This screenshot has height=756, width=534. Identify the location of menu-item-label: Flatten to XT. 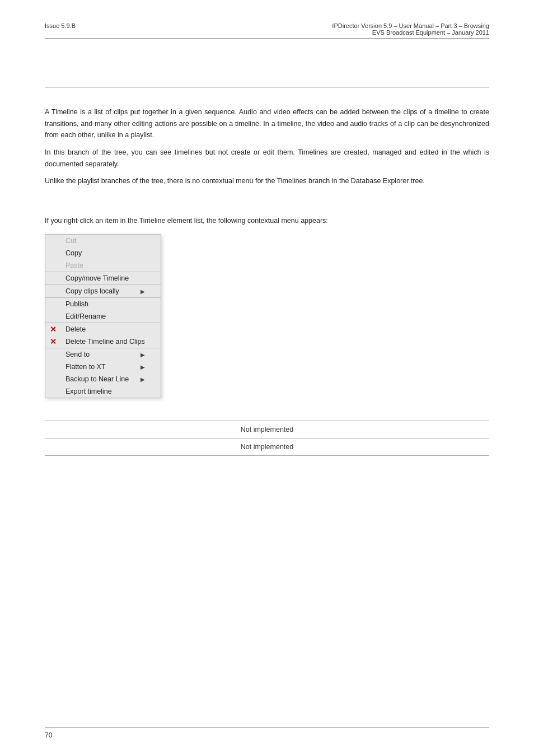
(86, 367).